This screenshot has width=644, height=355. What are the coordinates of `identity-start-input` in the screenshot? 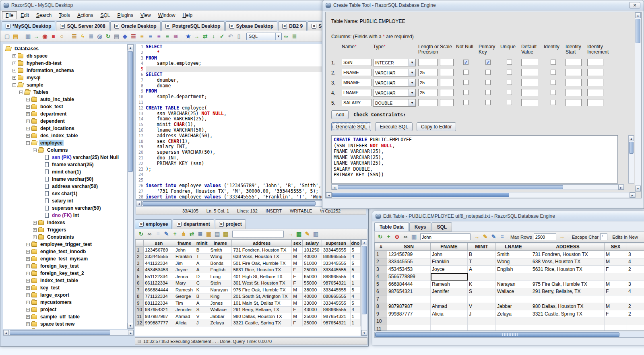 It's located at (574, 93).